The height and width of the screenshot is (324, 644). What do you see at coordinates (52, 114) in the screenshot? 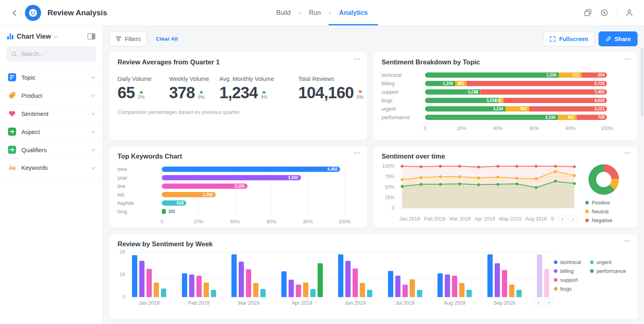
I see `sidebar-item-sentiment: Sentiment` at bounding box center [52, 114].